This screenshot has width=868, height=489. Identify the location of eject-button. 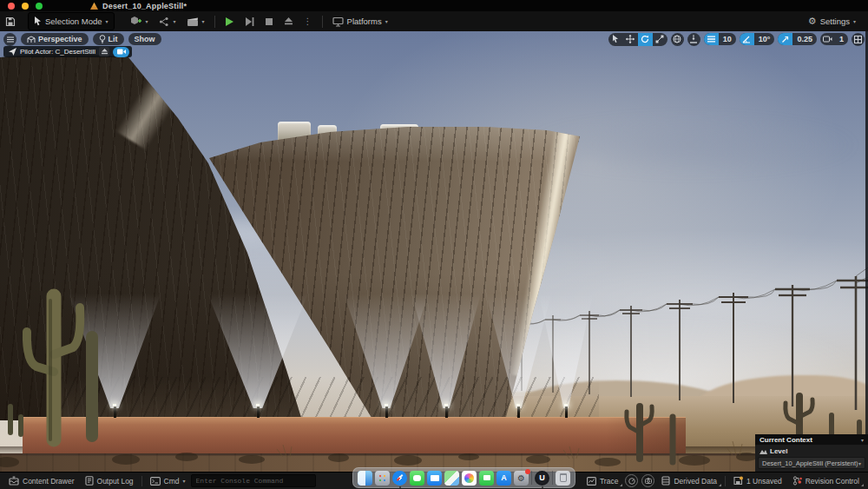
(288, 21).